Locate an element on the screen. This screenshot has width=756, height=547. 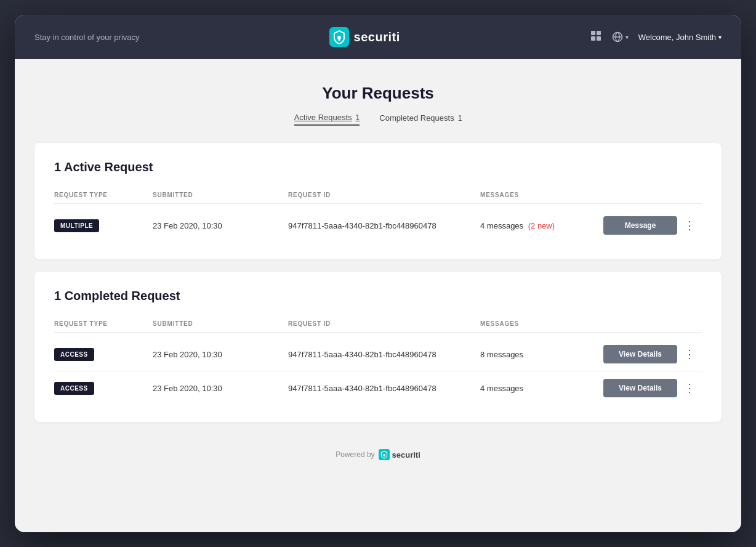
header-tagline: Stay in control of your privacy is located at coordinates (87, 37).